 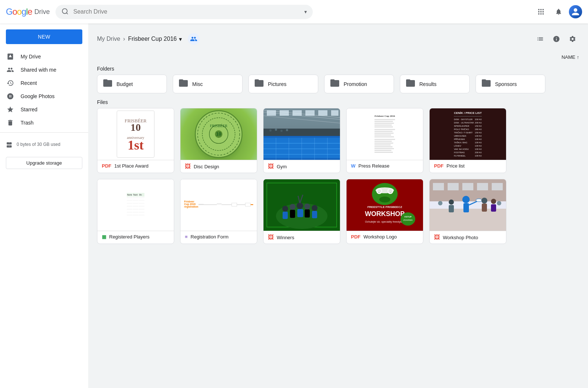 I want to click on google-photos-label: Google Photos, so click(x=37, y=96).